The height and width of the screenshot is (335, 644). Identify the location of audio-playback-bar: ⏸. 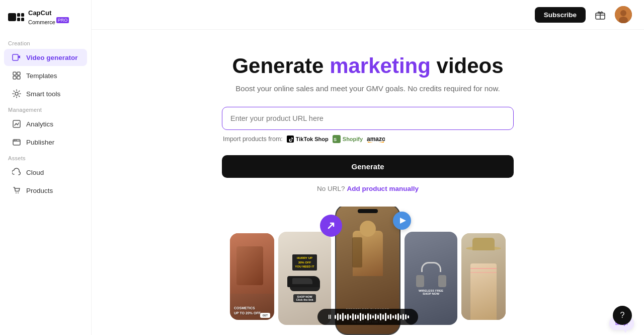
(368, 317).